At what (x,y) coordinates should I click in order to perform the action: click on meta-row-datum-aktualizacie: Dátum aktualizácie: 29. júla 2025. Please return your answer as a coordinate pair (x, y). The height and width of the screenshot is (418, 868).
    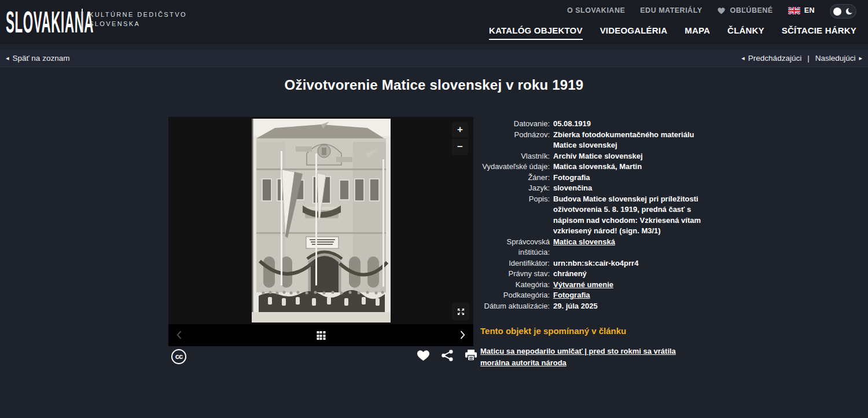
    Looking at the image, I should click on (591, 307).